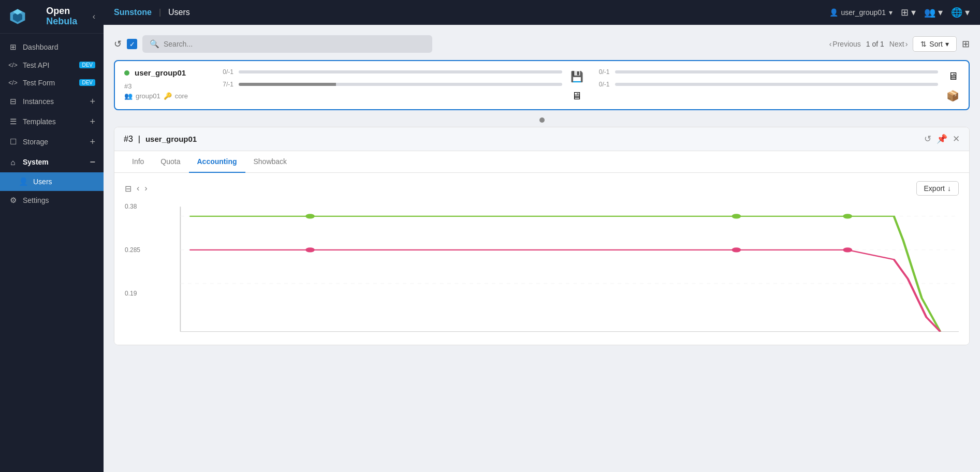 The height and width of the screenshot is (472, 980). I want to click on detail-actions: ↺ 📌 ✕, so click(942, 139).